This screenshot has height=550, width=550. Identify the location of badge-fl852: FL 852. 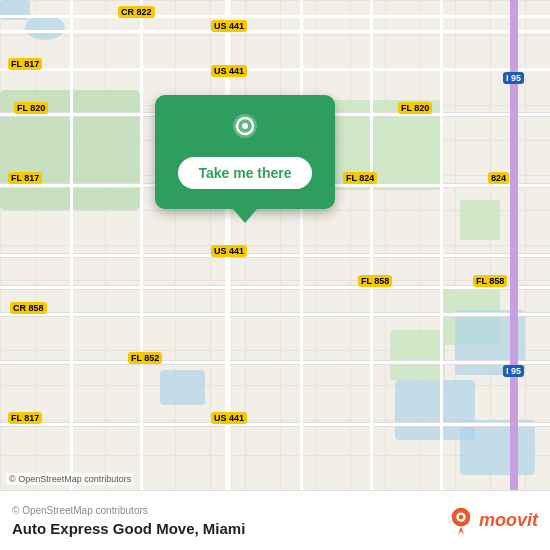
(145, 358).